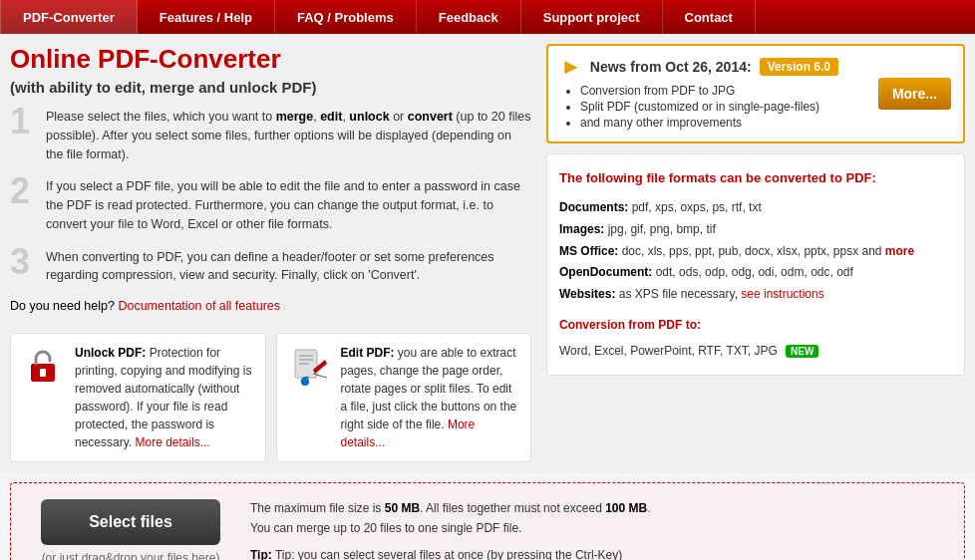 The image size is (975, 560). I want to click on navigation: PDF-Converter Features / Help FAQ / Prob…, so click(488, 17).